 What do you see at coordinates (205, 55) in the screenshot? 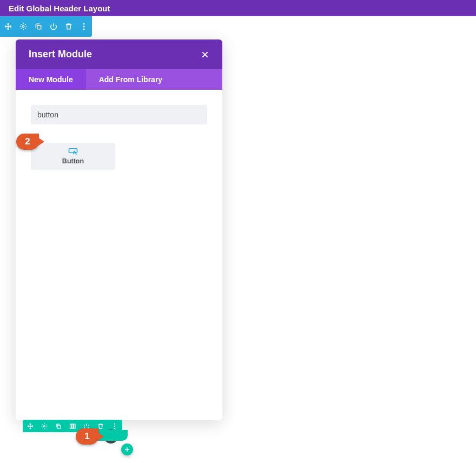
I see `close-icon` at bounding box center [205, 55].